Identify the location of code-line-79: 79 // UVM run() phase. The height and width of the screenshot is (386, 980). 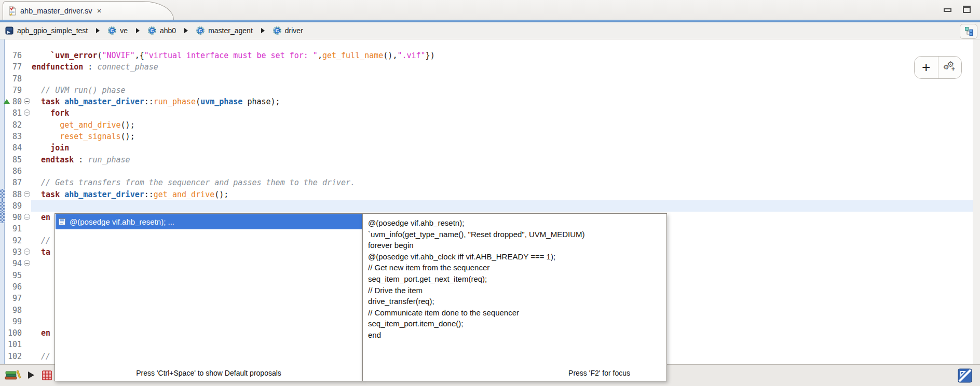
(486, 90).